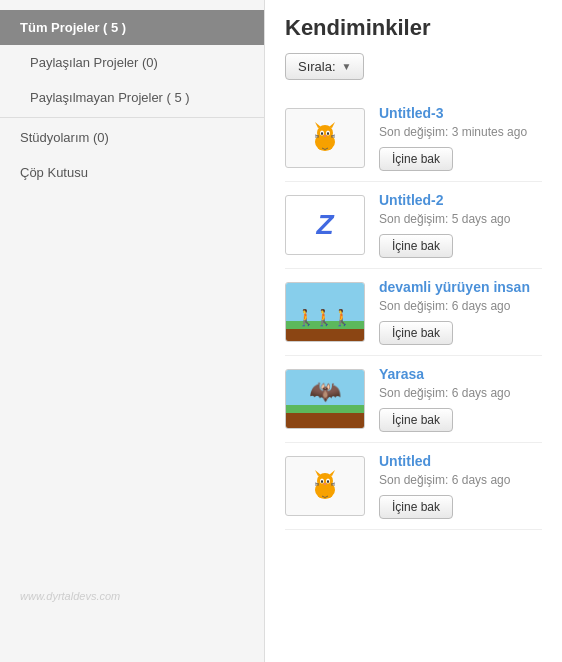  What do you see at coordinates (132, 28) in the screenshot?
I see `sidebar-item-all-projects: Tüm Projeler ( 5 )` at bounding box center [132, 28].